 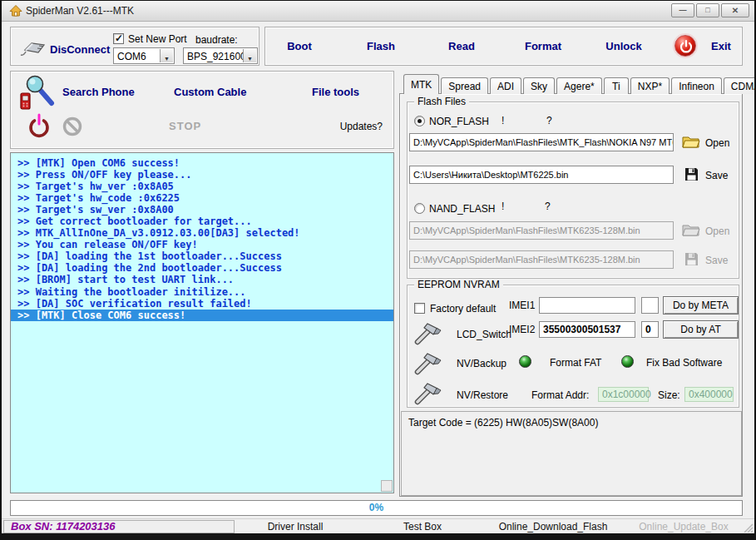 What do you see at coordinates (202, 221) in the screenshot?
I see `log-line: >> Get correct bootloader for target...` at bounding box center [202, 221].